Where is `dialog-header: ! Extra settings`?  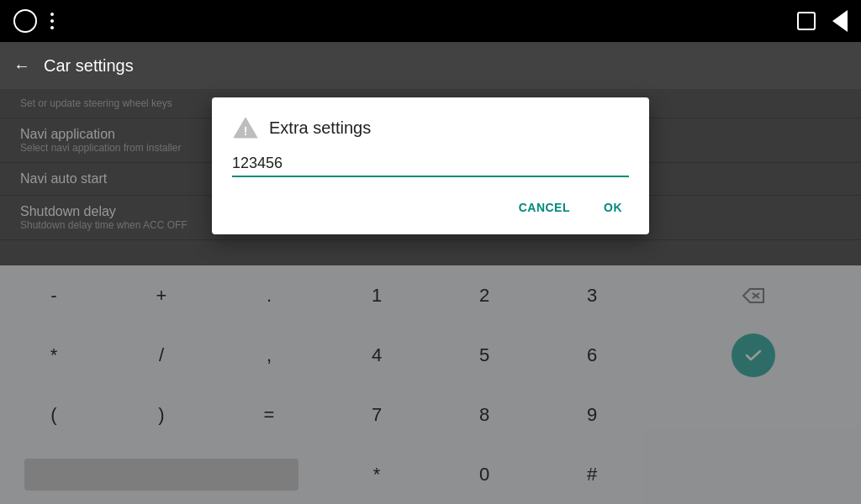 dialog-header: ! Extra settings is located at coordinates (430, 124).